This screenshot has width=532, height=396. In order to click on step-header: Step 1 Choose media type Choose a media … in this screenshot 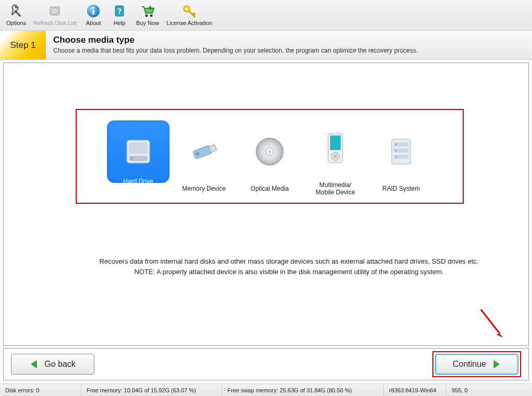, I will do `click(266, 45)`.